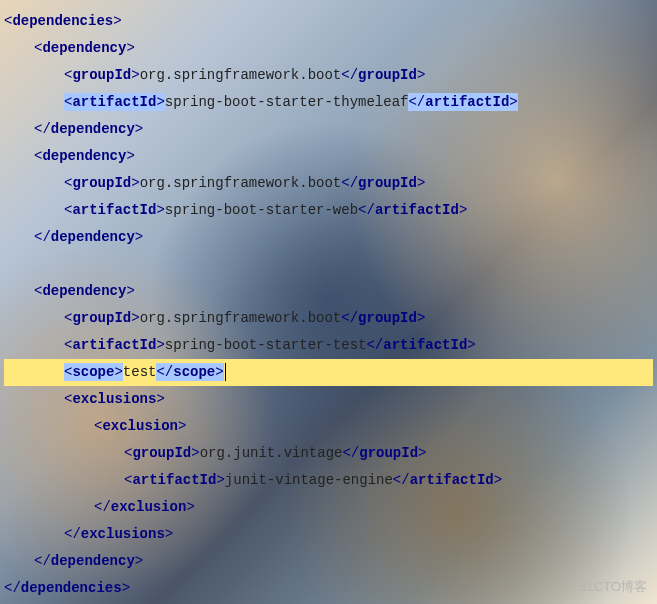 The width and height of the screenshot is (657, 604). I want to click on code-line: <artifactId>junit-vintage-engine</artifa…, so click(328, 480).